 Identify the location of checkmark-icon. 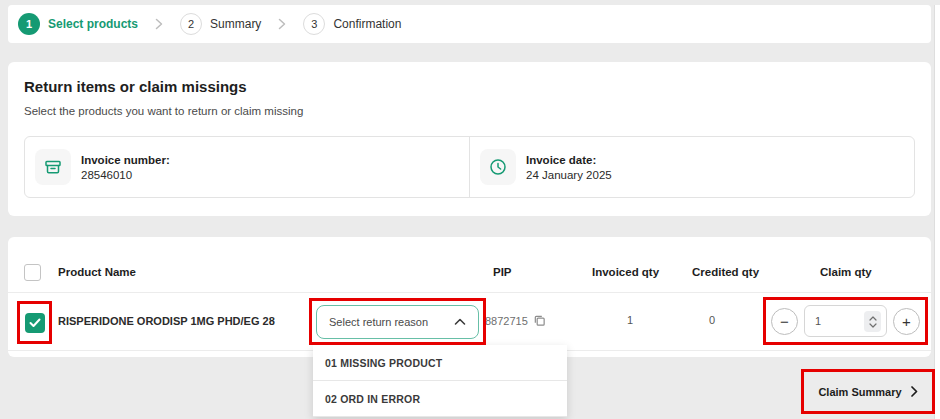
(35, 323).